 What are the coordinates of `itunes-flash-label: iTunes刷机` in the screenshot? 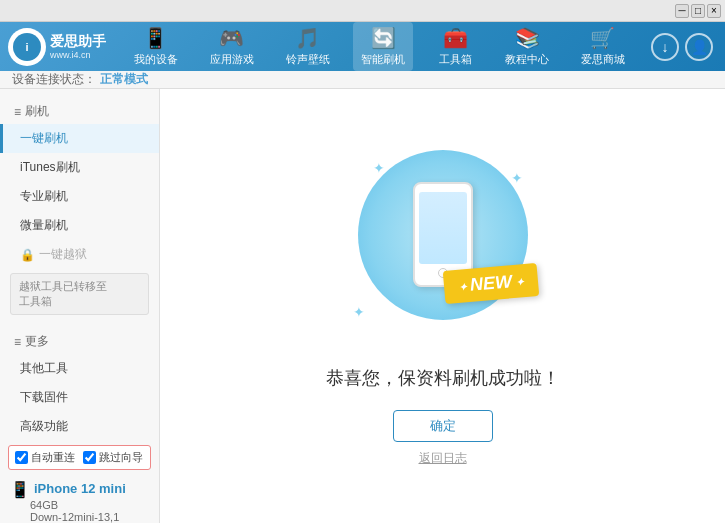 It's located at (50, 167).